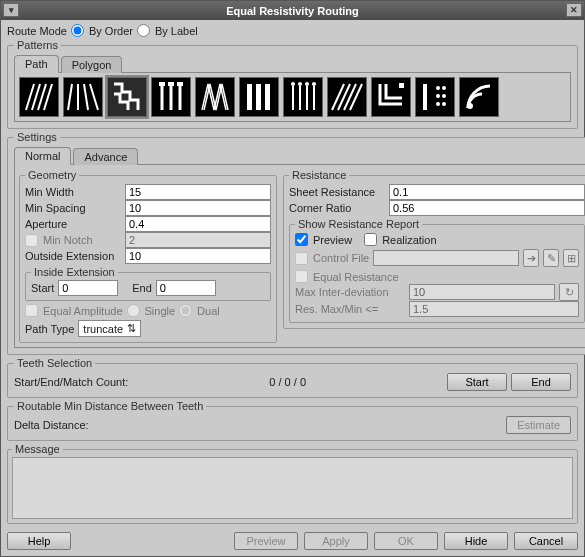  I want to click on inside-start-label: Start, so click(42, 288).